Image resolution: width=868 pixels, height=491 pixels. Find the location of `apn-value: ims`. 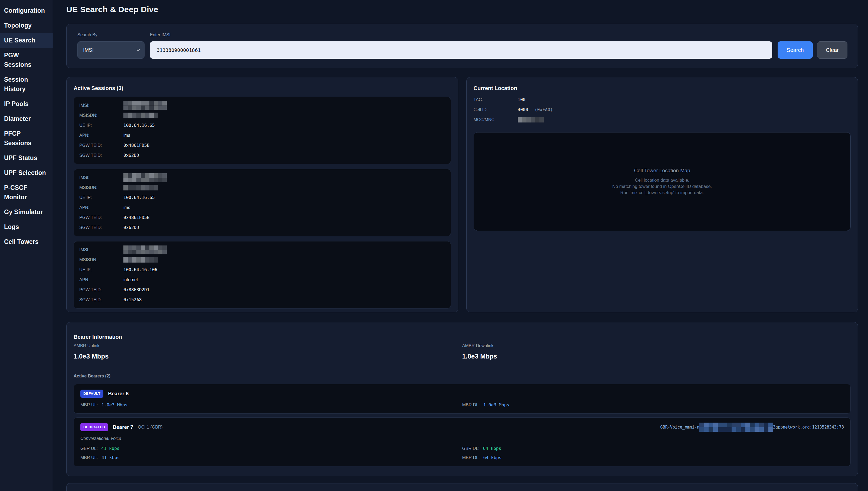

apn-value: ims is located at coordinates (127, 136).